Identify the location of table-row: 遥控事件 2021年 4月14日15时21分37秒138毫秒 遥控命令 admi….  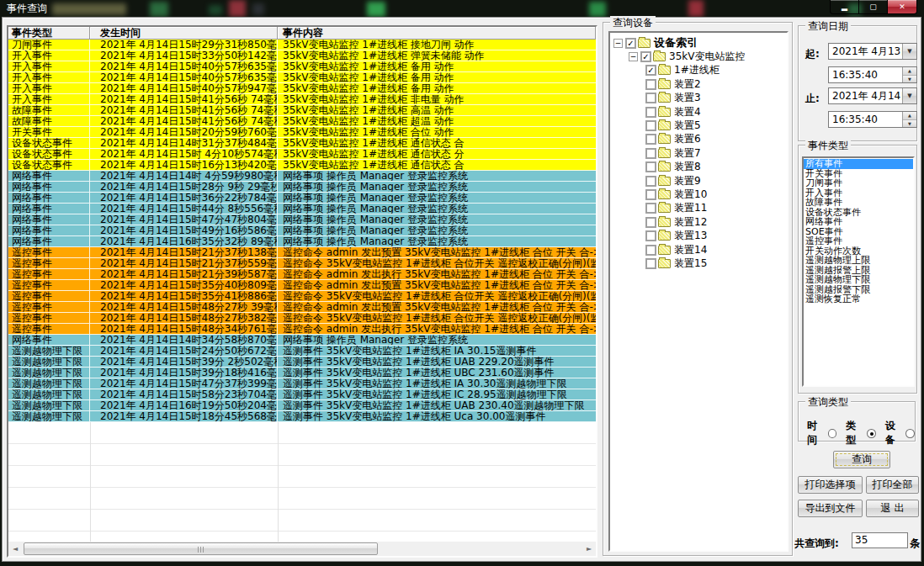
(302, 252).